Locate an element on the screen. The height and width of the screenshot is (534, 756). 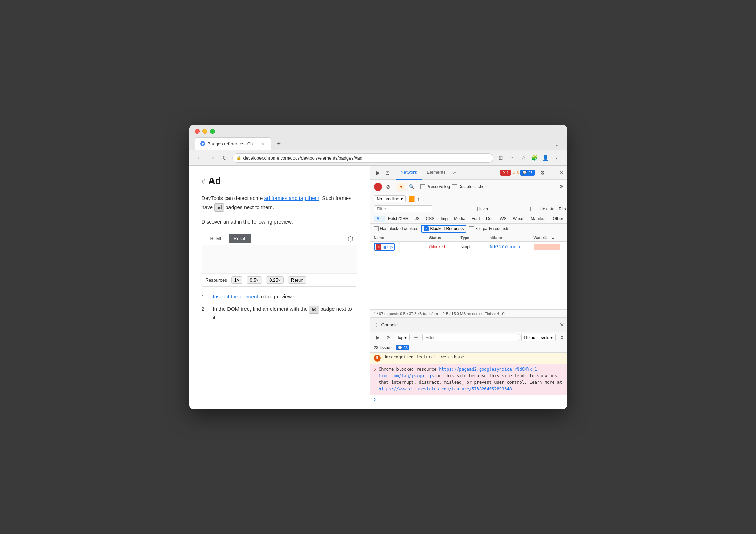
search-button: 🔍 is located at coordinates (412, 187).